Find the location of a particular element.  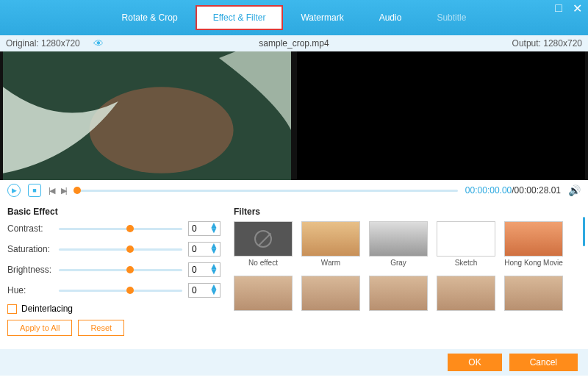

filter-warm: Warm is located at coordinates (331, 244).